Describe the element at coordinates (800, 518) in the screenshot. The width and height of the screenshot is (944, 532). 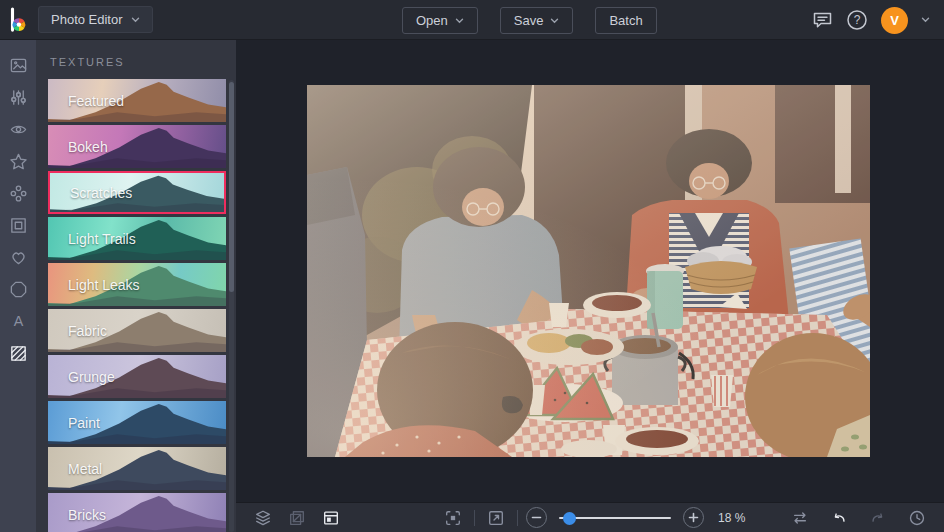
I see `compare-icon` at that location.